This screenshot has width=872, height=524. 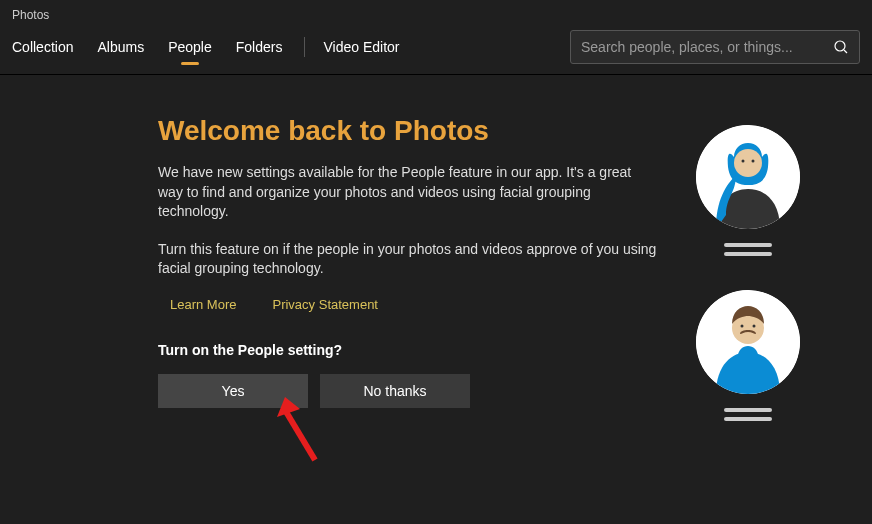 I want to click on nav-bar: Collection Albums People Folders Video E…, so click(x=436, y=52).